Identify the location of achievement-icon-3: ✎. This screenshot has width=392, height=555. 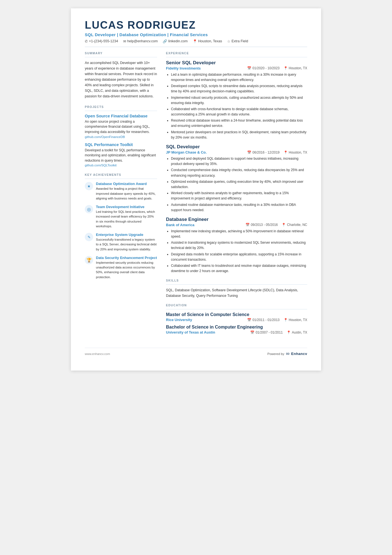
(89, 237).